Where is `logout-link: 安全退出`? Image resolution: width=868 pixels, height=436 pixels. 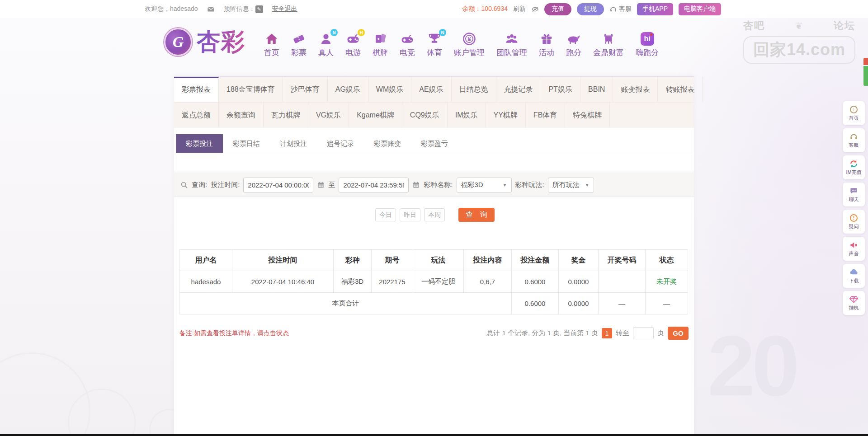 logout-link: 安全退出 is located at coordinates (285, 9).